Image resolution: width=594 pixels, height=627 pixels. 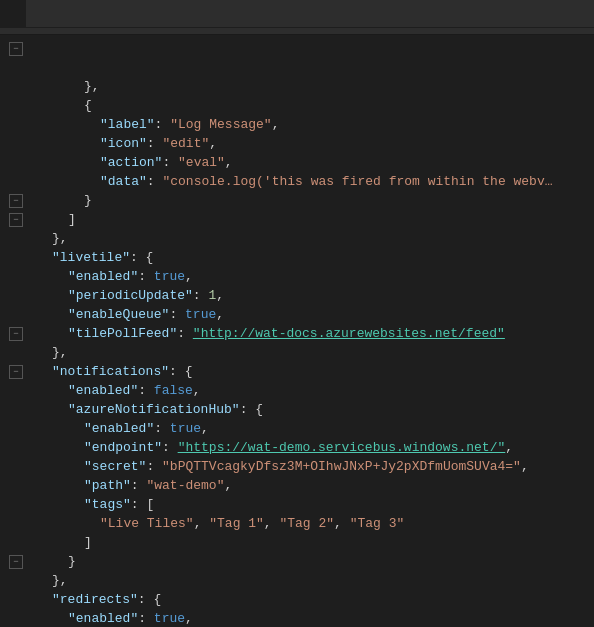 I want to click on token-k: "azureNotificationHub", so click(x=154, y=410).